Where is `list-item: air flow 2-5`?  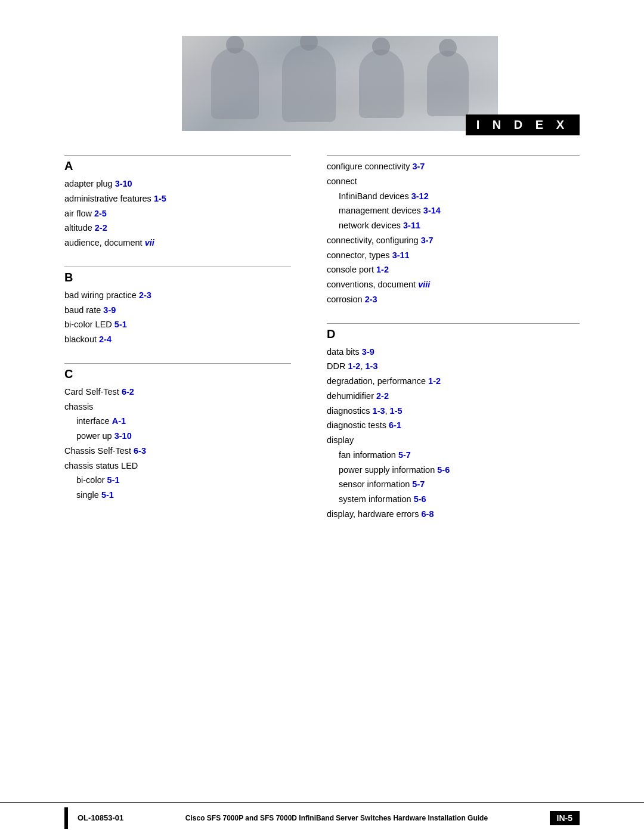
list-item: air flow 2-5 is located at coordinates (178, 214).